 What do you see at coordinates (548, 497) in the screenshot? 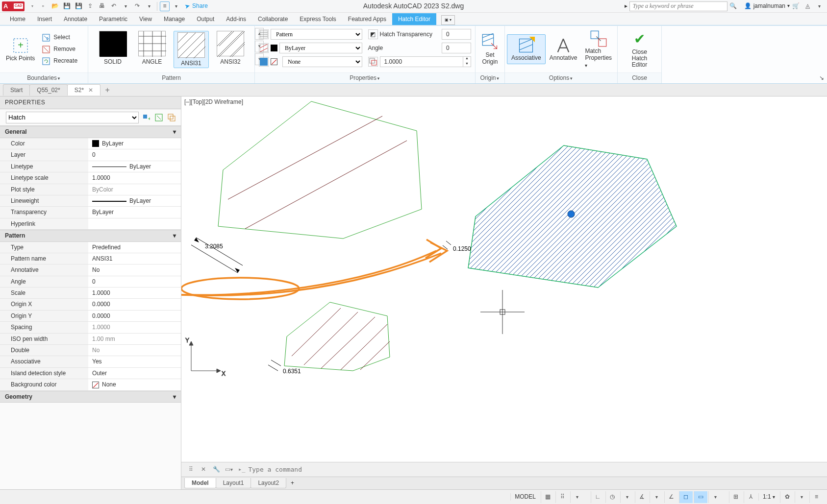
I see `status-grid-icon: ▦` at bounding box center [548, 497].